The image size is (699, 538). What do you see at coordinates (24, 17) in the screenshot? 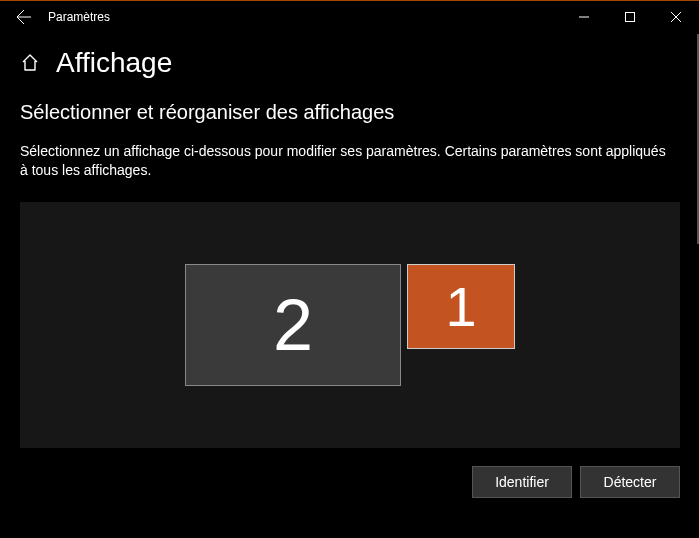
I see `arrow-left-icon` at bounding box center [24, 17].